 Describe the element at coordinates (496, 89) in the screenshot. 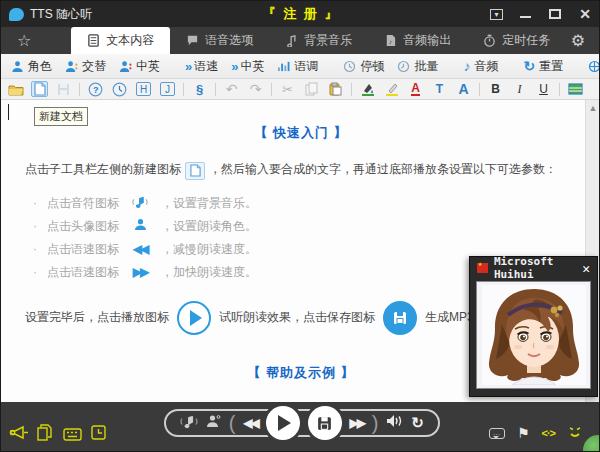

I see `bold-button: B` at that location.